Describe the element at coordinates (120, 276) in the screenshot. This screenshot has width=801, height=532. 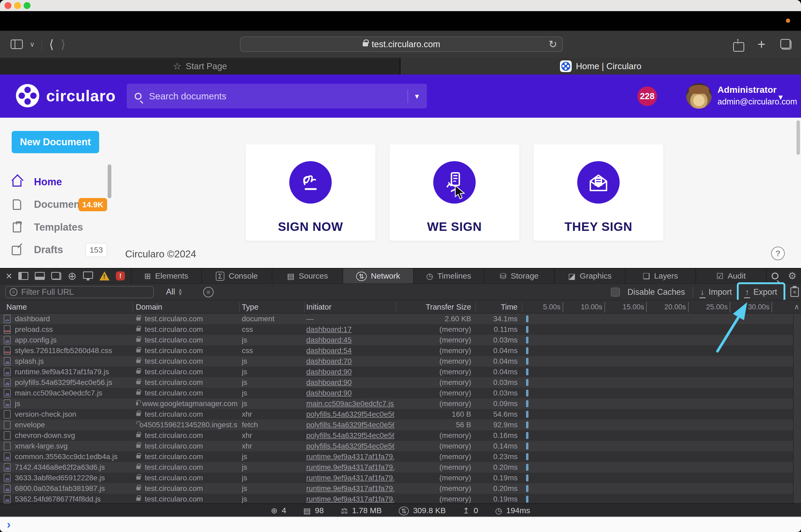
I see `errors-icon: !` at that location.